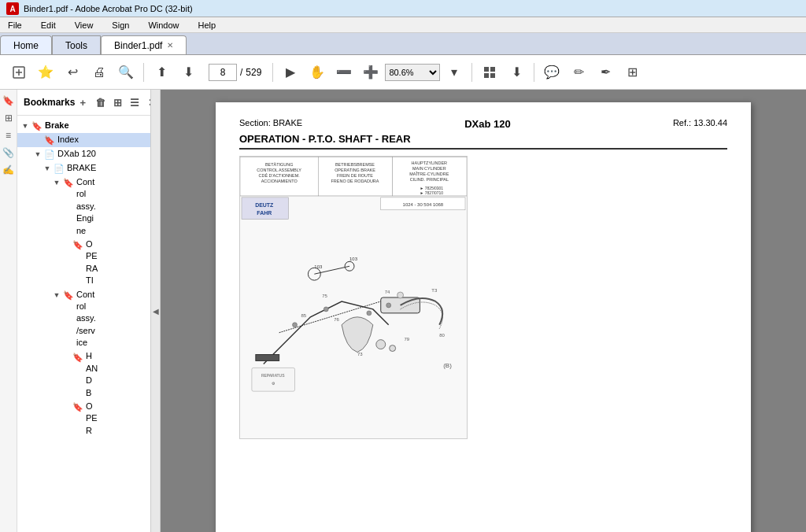 The height and width of the screenshot is (532, 806). What do you see at coordinates (387, 292) in the screenshot?
I see `svg-text: 74` at bounding box center [387, 292].